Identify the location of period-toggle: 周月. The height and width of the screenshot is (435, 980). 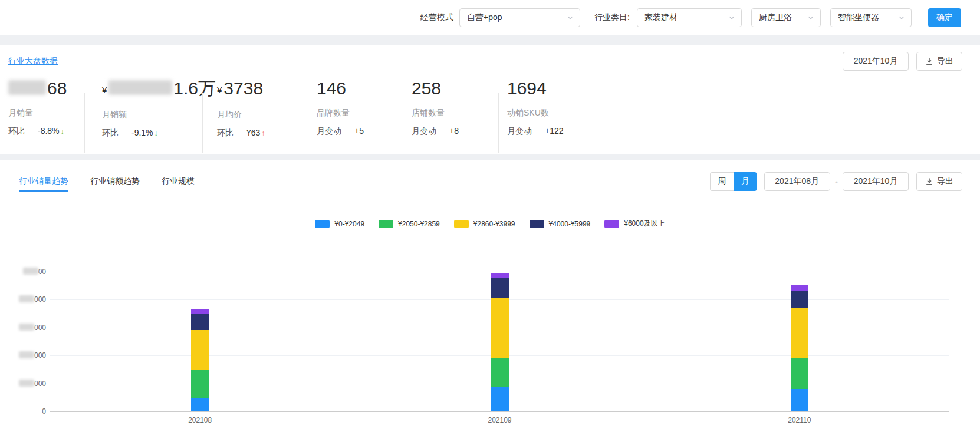
(734, 182).